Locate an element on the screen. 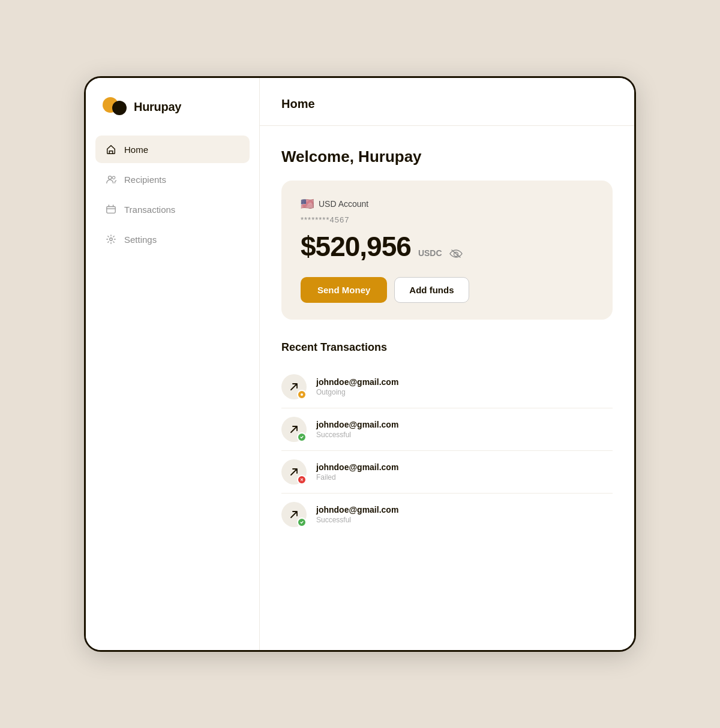 Image resolution: width=720 pixels, height=728 pixels. txn-status: Failed is located at coordinates (464, 477).